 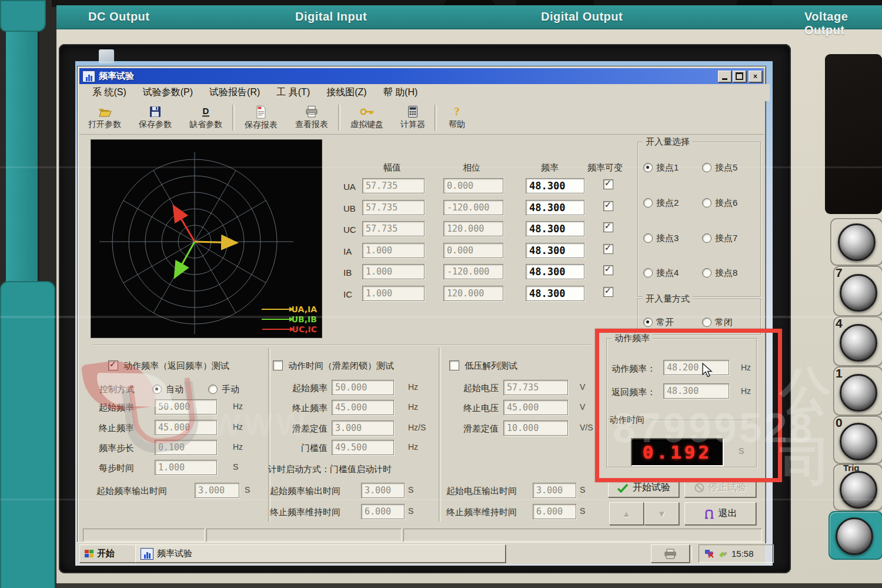 I want to click on menu-system: 系 统(S), so click(x=109, y=93).